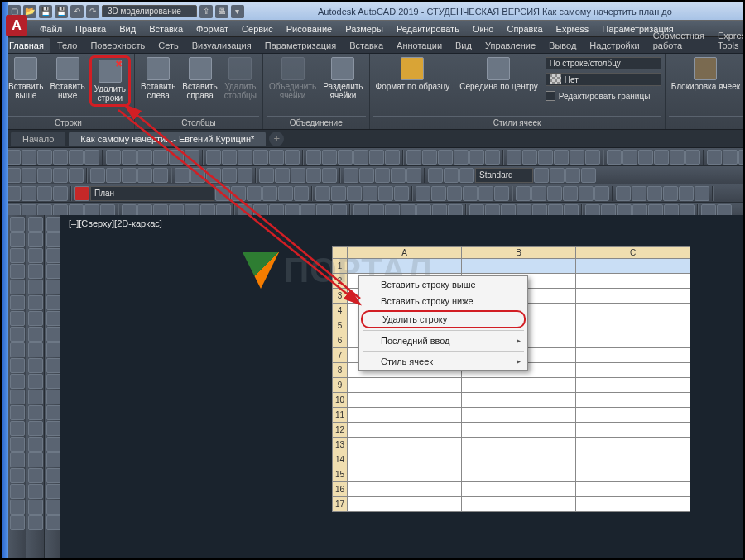 The height and width of the screenshot is (560, 745). Describe the element at coordinates (343, 79) in the screenshot. I see `split-cells-button: Разделитьячейки` at that location.